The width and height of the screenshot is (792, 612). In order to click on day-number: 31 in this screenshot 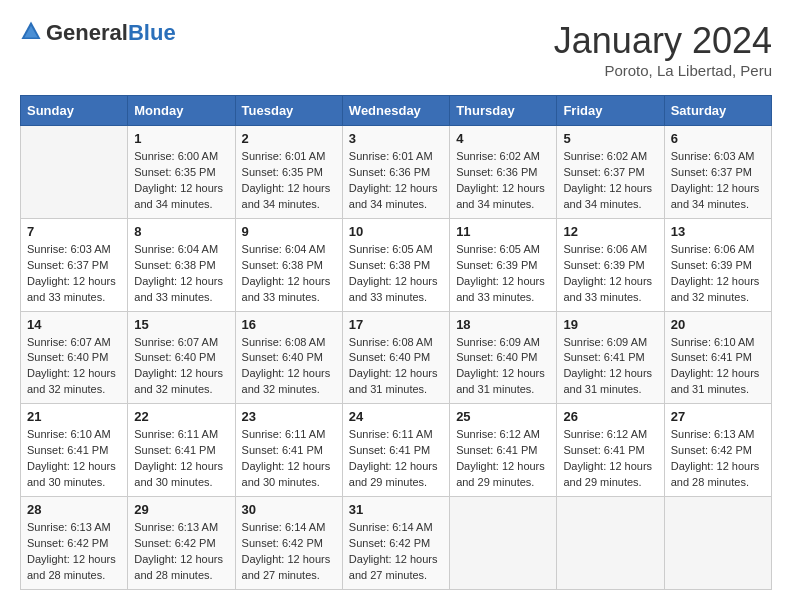, I will do `click(396, 510)`.